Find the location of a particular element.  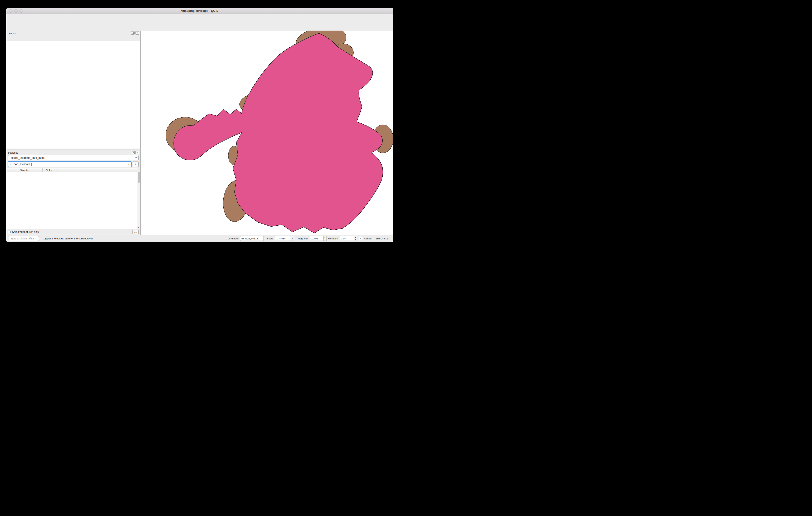

locate-placeholder: Type to locate (⌘K) is located at coordinates (22, 239).